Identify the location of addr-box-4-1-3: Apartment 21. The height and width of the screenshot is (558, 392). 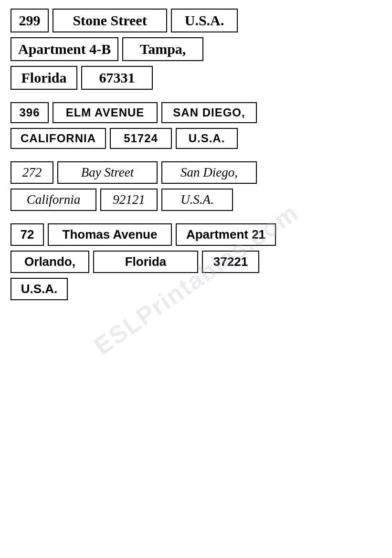
(226, 235).